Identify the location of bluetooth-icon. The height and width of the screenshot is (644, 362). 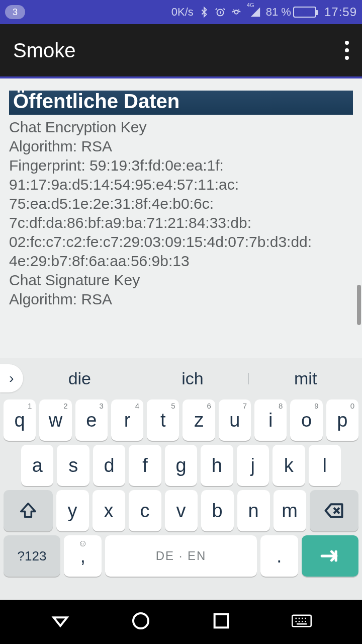
(204, 12).